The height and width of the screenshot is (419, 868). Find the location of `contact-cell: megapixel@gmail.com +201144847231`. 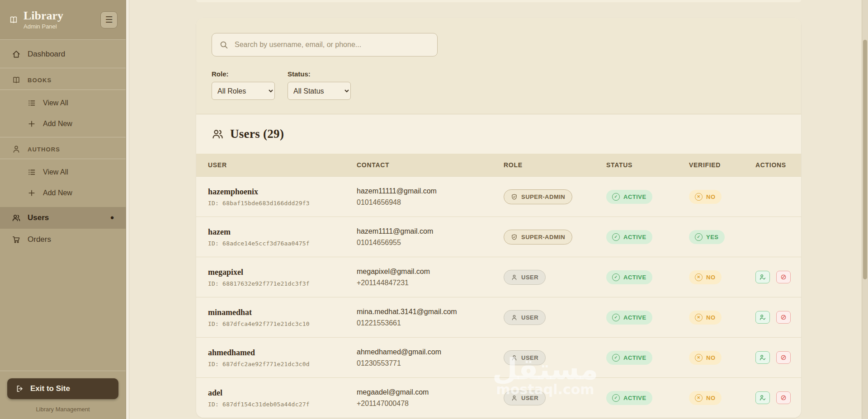

contact-cell: megapixel@gmail.com +201144847231 is located at coordinates (430, 278).